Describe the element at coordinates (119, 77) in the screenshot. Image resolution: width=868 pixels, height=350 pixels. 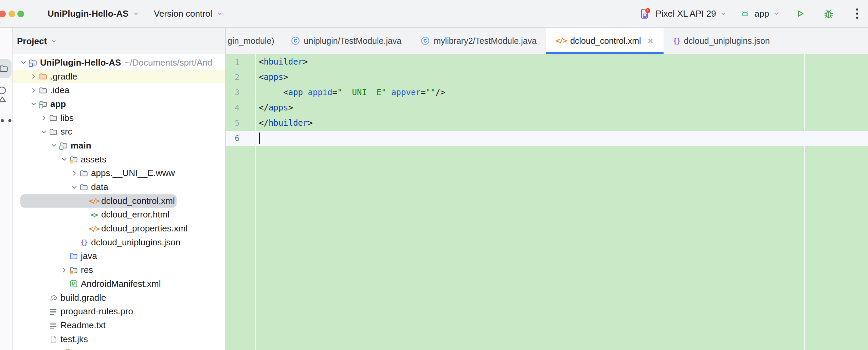
I see `tree-row--gradle: .gradle` at that location.